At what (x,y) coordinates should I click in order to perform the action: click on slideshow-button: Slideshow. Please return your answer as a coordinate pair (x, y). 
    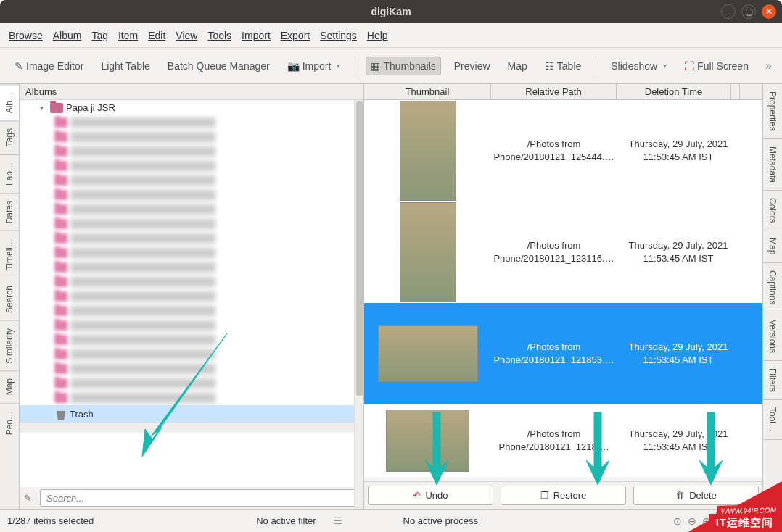
    Looking at the image, I should click on (638, 66).